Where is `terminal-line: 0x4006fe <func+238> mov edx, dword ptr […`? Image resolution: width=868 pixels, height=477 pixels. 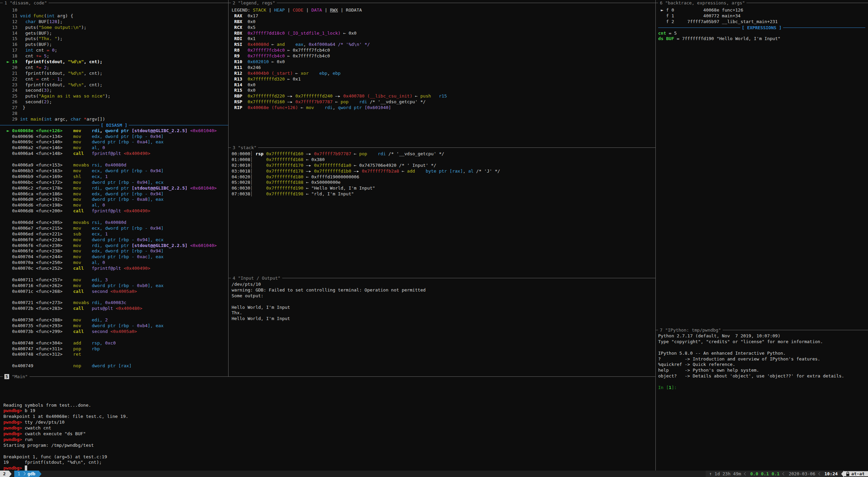 terminal-line: 0x4006fe <func+238> mov edx, dword ptr [… is located at coordinates (116, 251).